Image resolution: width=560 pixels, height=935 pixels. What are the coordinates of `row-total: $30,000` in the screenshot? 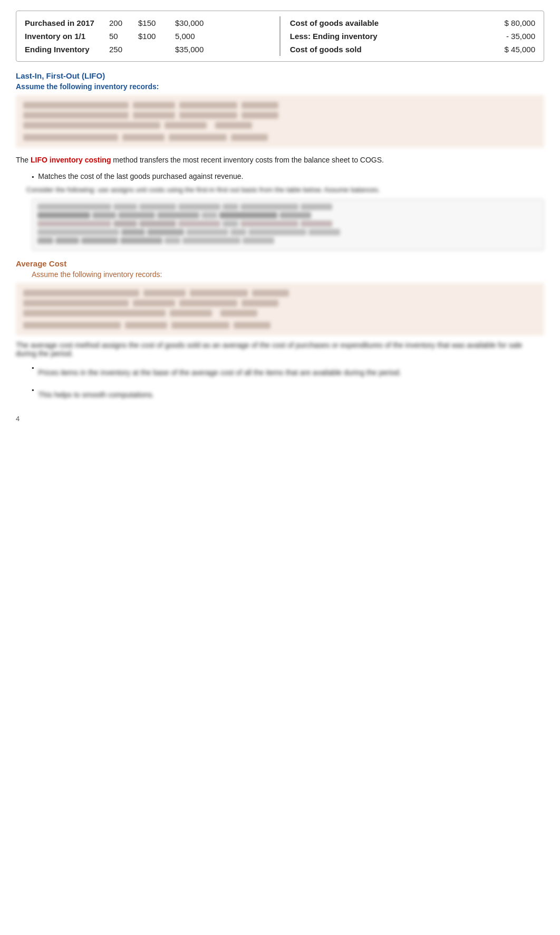 It's located at (199, 23).